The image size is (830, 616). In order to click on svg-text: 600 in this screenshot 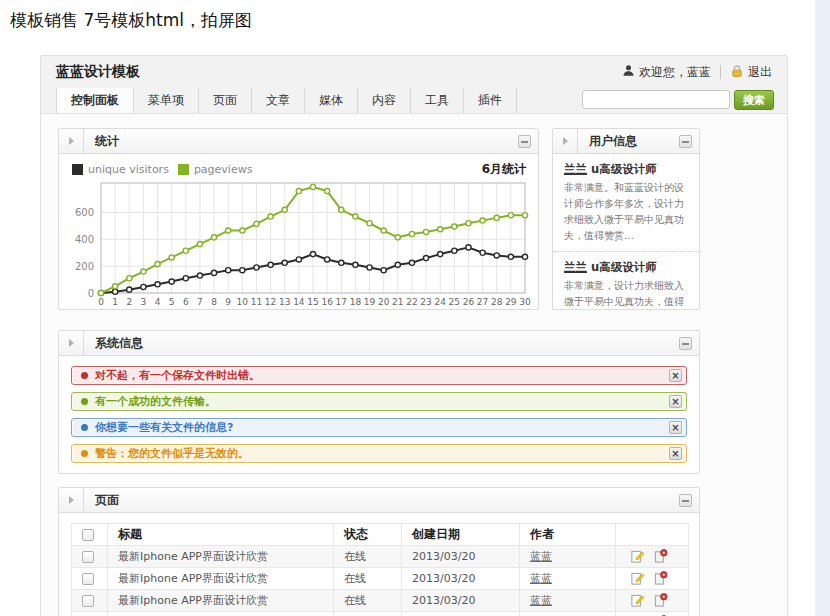, I will do `click(84, 212)`.